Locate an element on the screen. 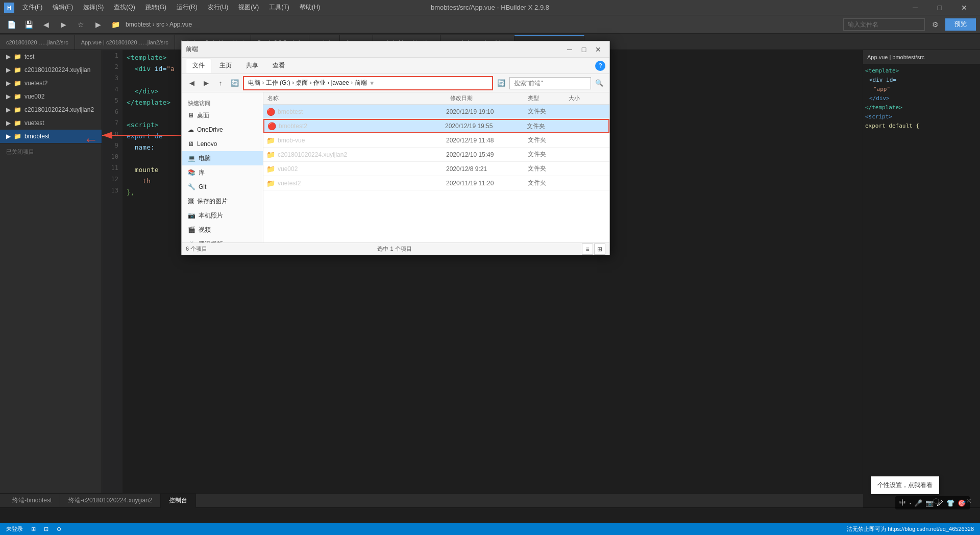 Image resolution: width=980 pixels, height=535 pixels. lenovo-icon: 🖥 is located at coordinates (191, 144).